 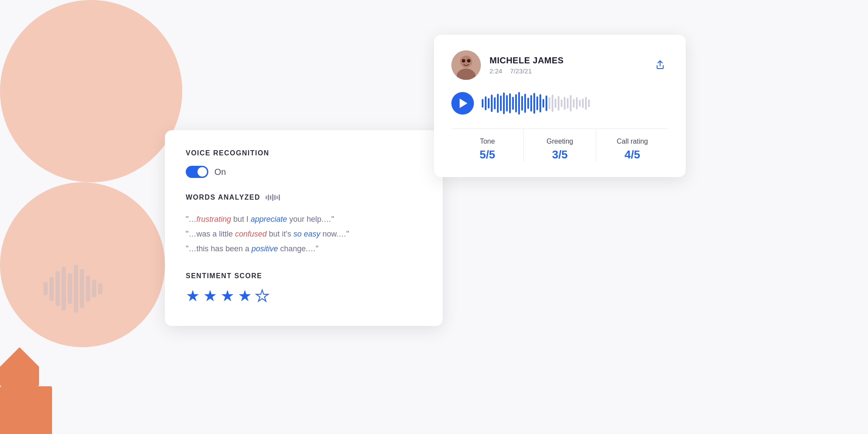 I want to click on quote-line-1: "…frustrating but I appreciate your help…, so click(x=304, y=219).